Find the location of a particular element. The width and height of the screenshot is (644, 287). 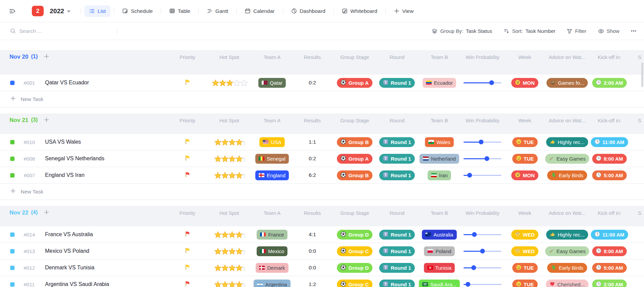

results-value: 0:2 is located at coordinates (313, 83).